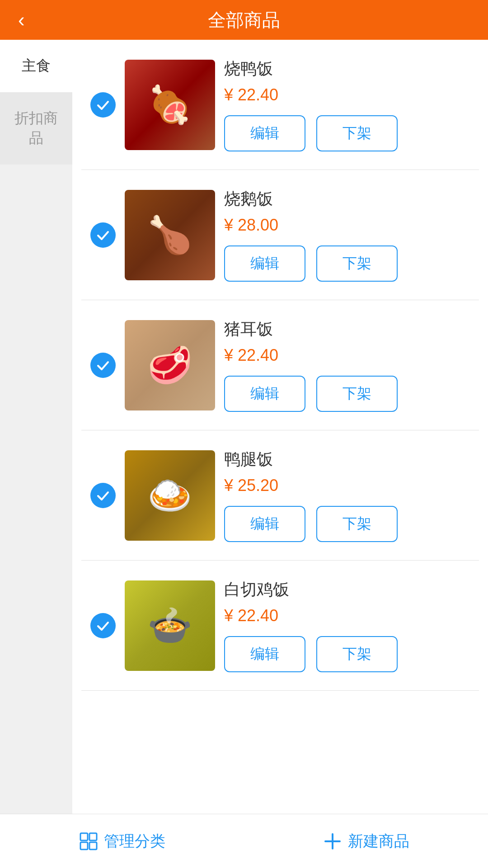 The height and width of the screenshot is (868, 488). I want to click on product-item: 🍖 烧鸭饭 ¥ 22.40 编辑 下架, so click(280, 105).